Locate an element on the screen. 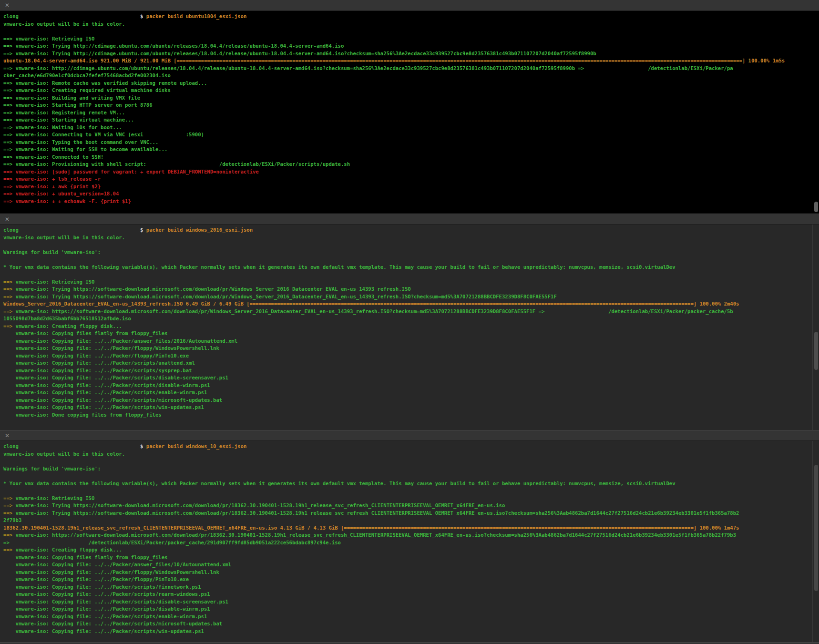 The image size is (819, 644). terminal-line: ==> vmware-iso: Waiting 10s for boot... is located at coordinates (411, 128).